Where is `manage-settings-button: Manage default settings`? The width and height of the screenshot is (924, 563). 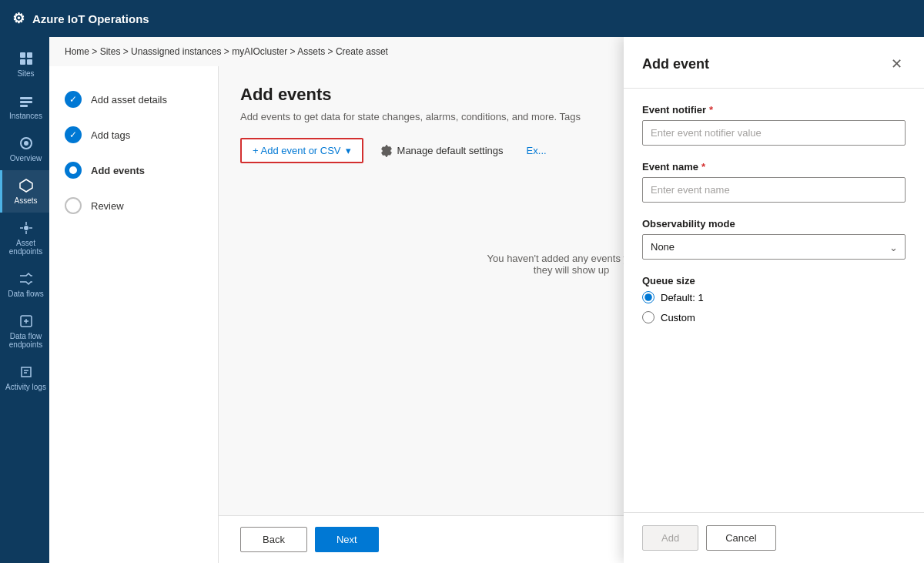
manage-settings-button: Manage default settings is located at coordinates (442, 151).